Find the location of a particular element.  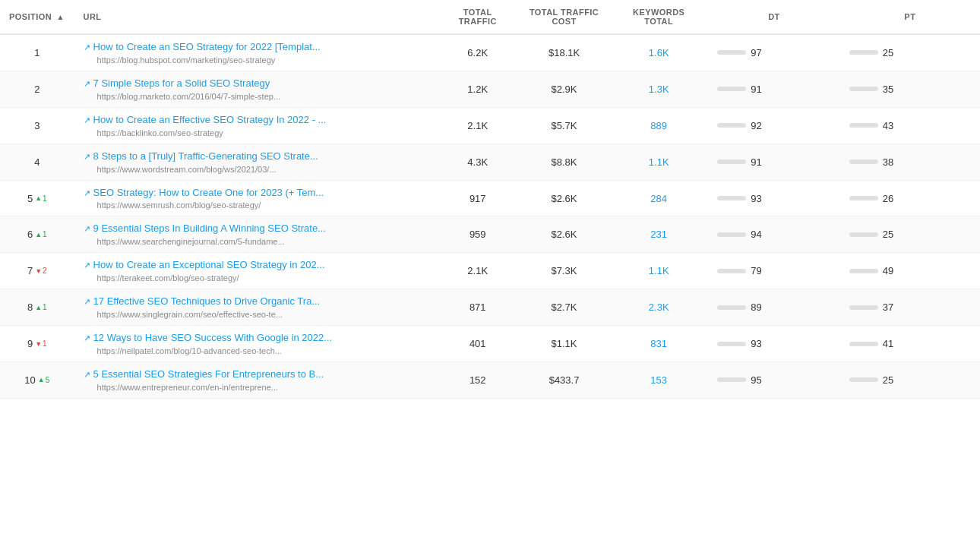

sort-icon: ▲ is located at coordinates (61, 17).